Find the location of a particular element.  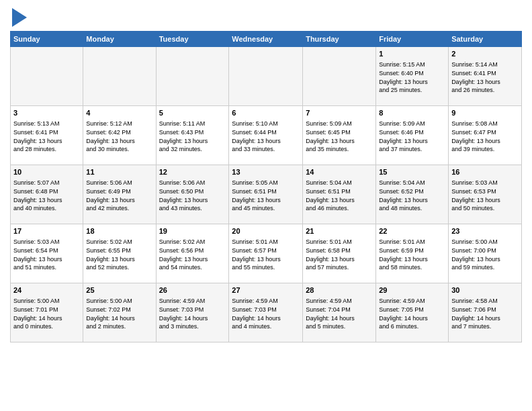

day-number: 5 is located at coordinates (193, 113).